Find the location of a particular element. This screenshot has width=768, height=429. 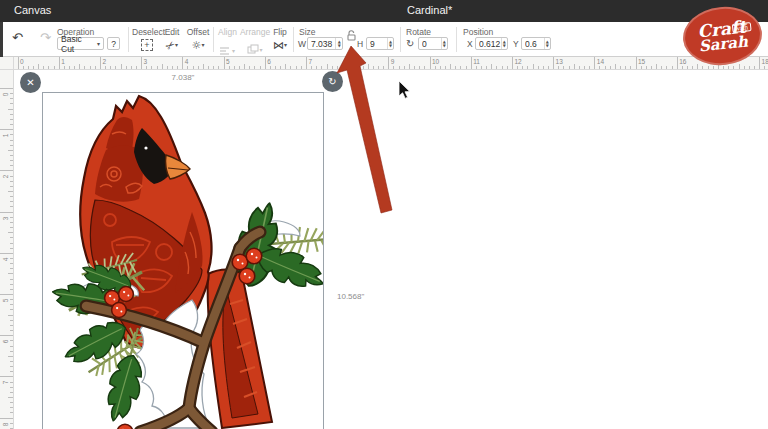

position-x-stepper: ▲▼ is located at coordinates (504, 44).